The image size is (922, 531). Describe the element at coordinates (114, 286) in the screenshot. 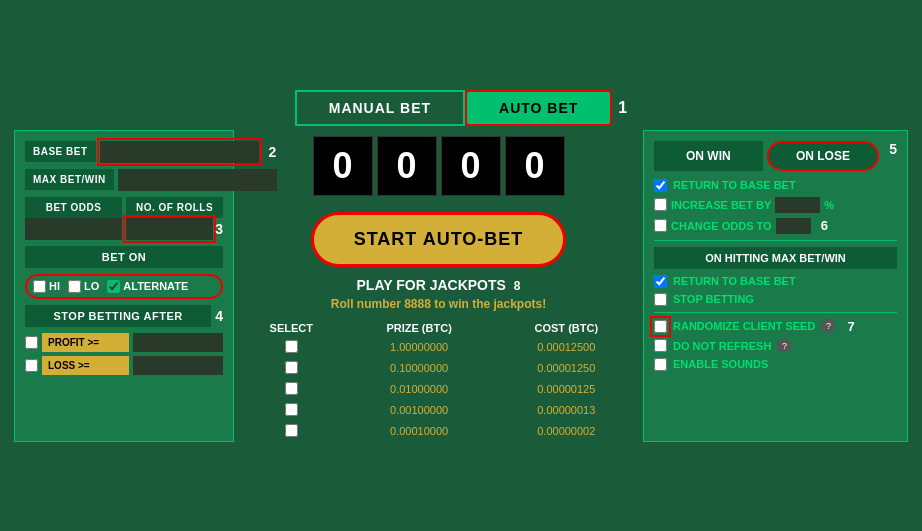

I see `alternate-checkbox` at that location.